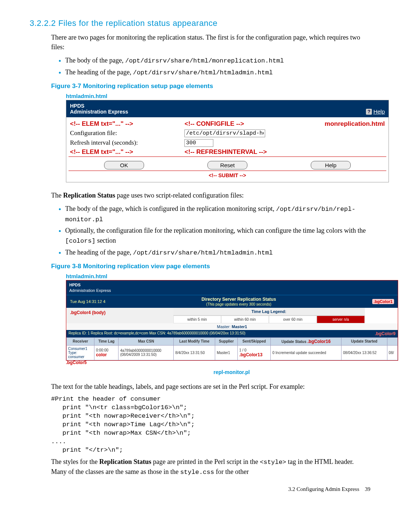  Describe the element at coordinates (218, 236) in the screenshot. I see `bullet-colors: Optionally, the configuration file for t…` at that location.